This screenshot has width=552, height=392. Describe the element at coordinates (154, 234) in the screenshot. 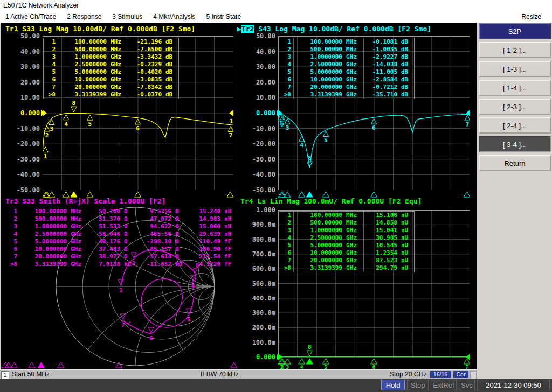

I see `marker-table-cell: 465.56` at that location.